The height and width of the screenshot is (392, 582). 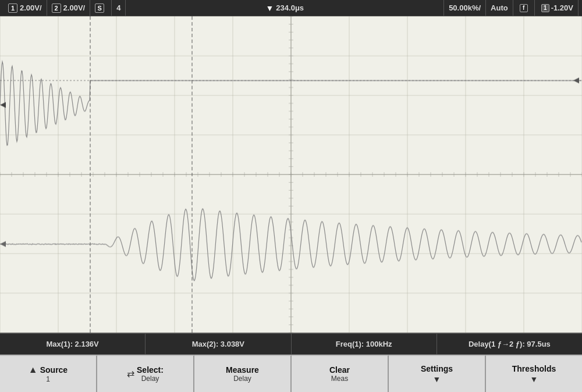 What do you see at coordinates (73, 344) in the screenshot?
I see `max1-measurement: Max(1): 2.136V` at bounding box center [73, 344].